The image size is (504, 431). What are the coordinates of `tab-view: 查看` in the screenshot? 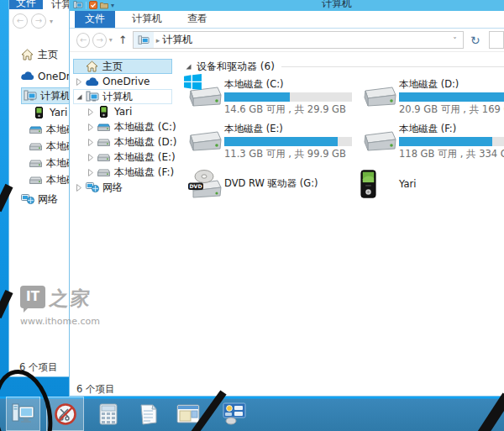 It's located at (197, 18).